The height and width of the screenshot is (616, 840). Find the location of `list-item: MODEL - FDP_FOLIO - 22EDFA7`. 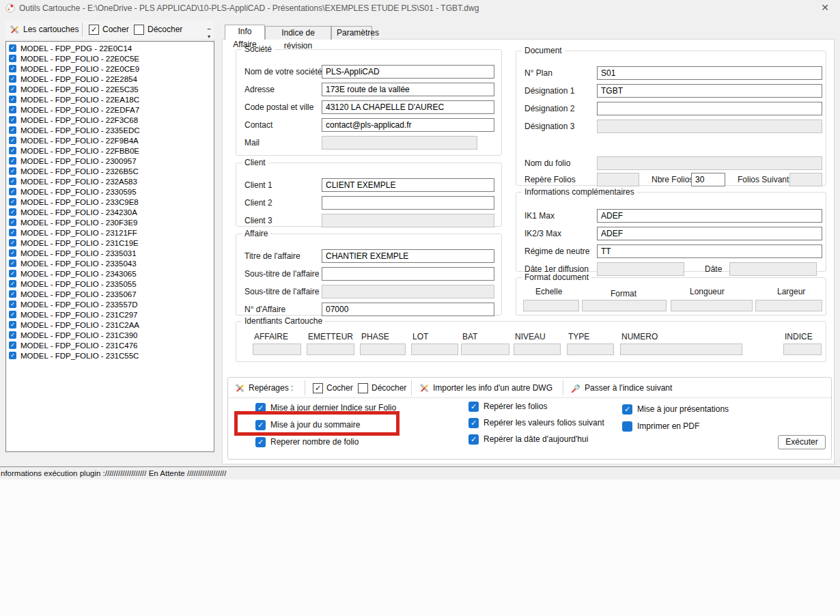

list-item: MODEL - FDP_FOLIO - 22EDFA7 is located at coordinates (110, 109).